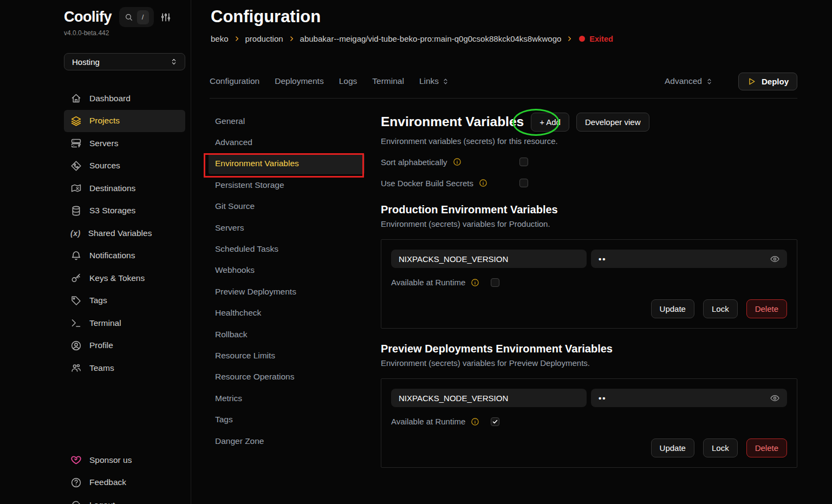 The image size is (832, 504). Describe the element at coordinates (121, 62) in the screenshot. I see `team-select-value: Hosting` at that location.